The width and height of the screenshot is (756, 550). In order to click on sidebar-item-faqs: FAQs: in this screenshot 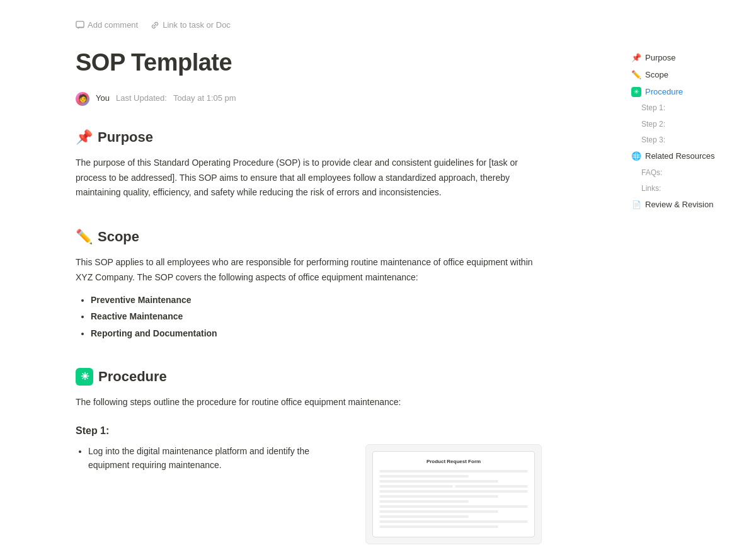, I will do `click(687, 173)`.